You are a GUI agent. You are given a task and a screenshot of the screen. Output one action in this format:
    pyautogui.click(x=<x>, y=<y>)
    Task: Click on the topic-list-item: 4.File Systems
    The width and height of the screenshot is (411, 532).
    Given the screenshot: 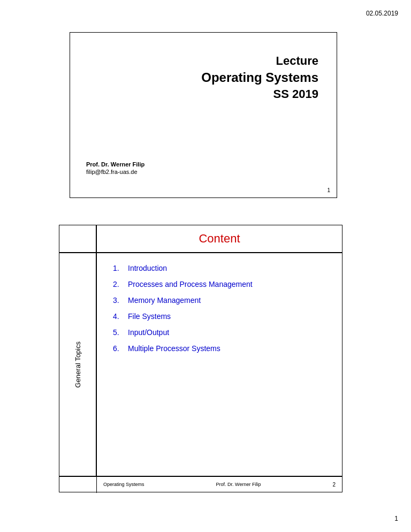 What is the action you would take?
    pyautogui.click(x=222, y=316)
    